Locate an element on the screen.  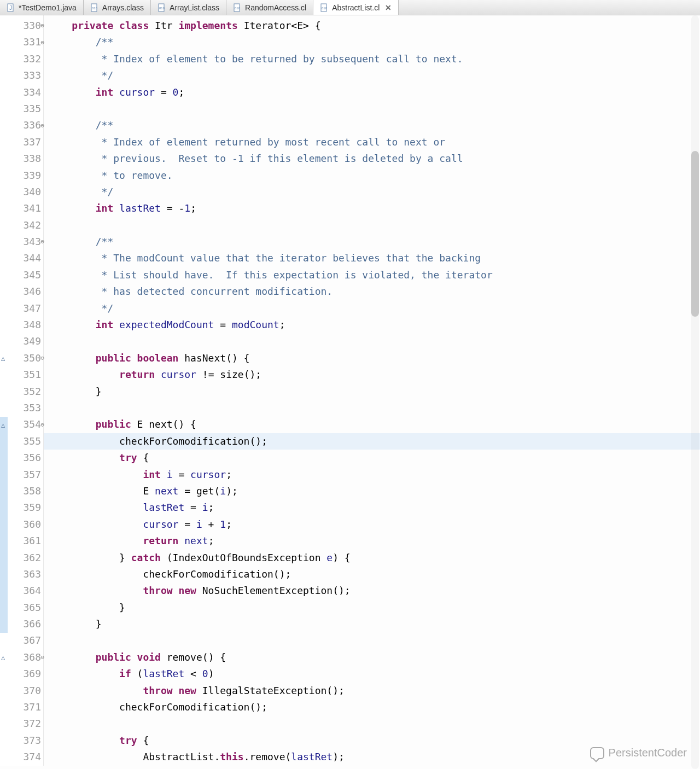
editor-tab: 010AbstractList.cl✕ is located at coordinates (356, 8).